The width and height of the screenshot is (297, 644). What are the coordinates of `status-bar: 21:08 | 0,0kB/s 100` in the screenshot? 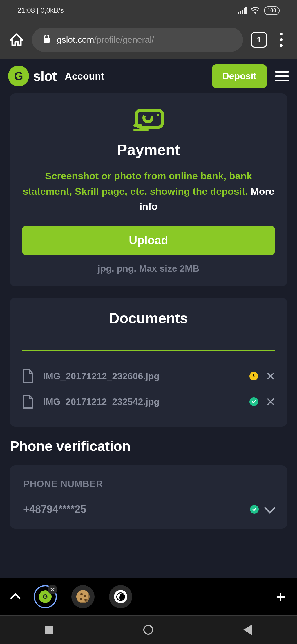 It's located at (148, 10).